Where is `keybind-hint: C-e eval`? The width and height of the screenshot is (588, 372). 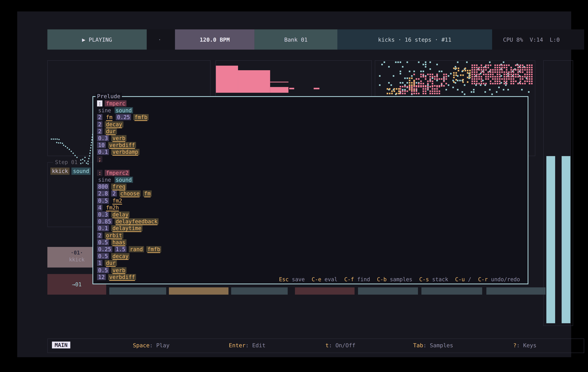
keybind-hint: C-e eval is located at coordinates (325, 280).